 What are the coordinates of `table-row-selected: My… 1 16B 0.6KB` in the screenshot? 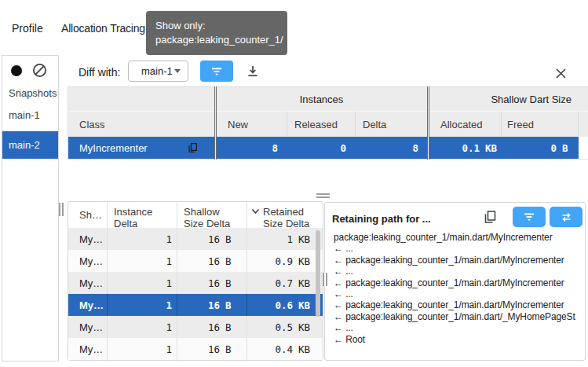 It's located at (195, 305).